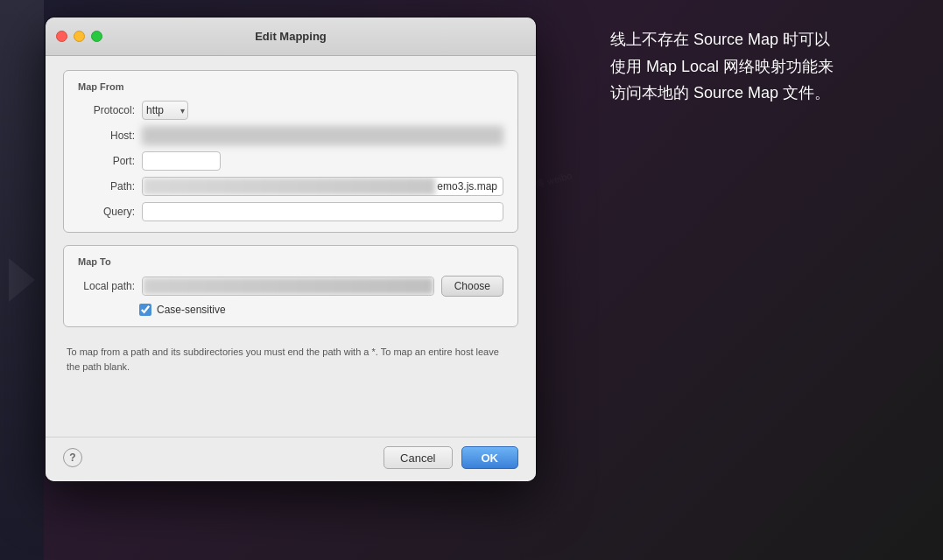  Describe the element at coordinates (22, 280) in the screenshot. I see `sidebar-arrow-icon` at that location.